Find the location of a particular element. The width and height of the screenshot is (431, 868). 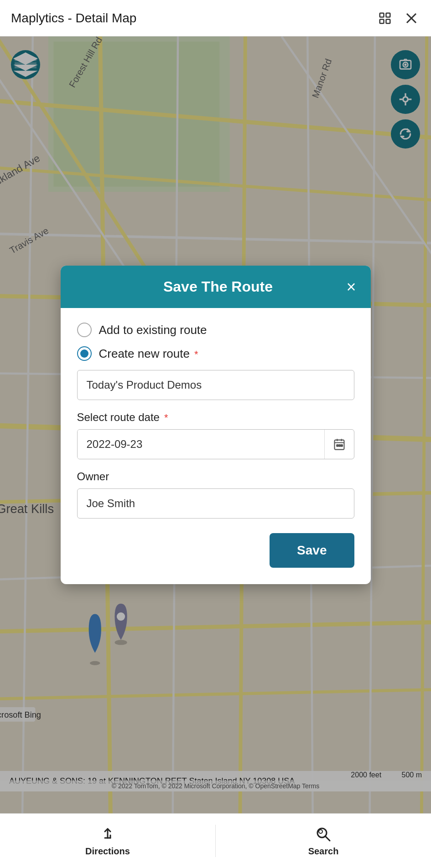

owner-label: Owner is located at coordinates (216, 477).